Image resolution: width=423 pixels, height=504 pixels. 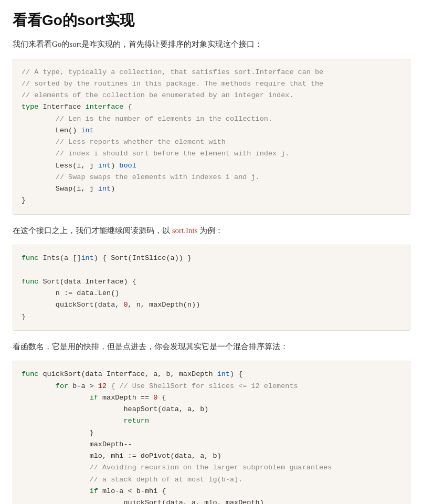 I want to click on intro-paragraph: 我们来看看Go的sort是咋实现的，首先得让要排序的对象实现这个接口：, so click(x=212, y=45).